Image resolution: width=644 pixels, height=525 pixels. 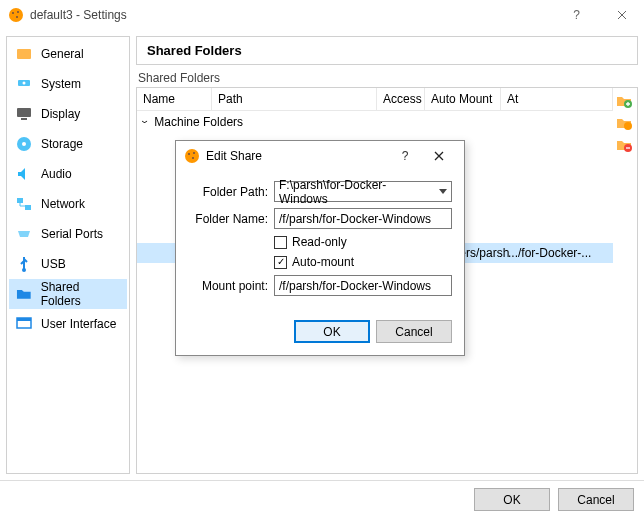 What do you see at coordinates (512, 500) in the screenshot?
I see `ok-button: OK` at bounding box center [512, 500].